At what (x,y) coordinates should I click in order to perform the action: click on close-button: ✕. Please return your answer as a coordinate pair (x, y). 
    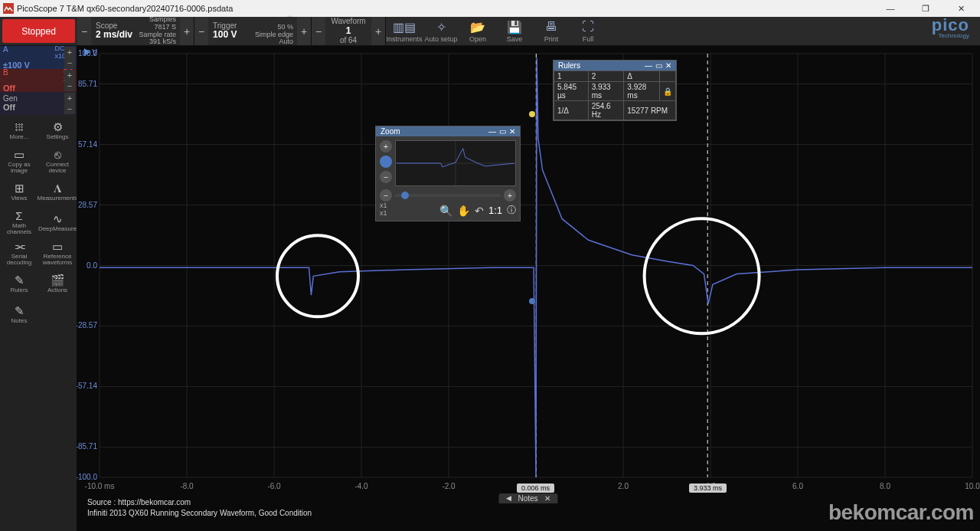
    Looking at the image, I should click on (961, 8).